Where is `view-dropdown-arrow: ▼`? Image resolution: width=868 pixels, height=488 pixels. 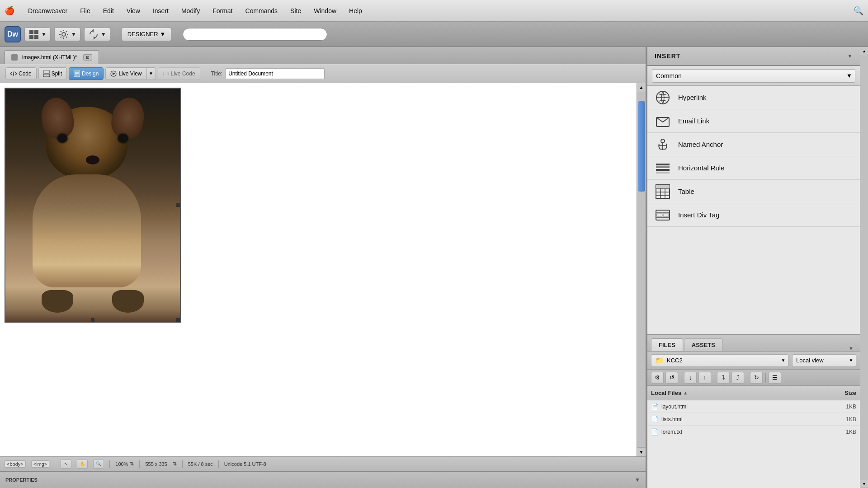 view-dropdown-arrow: ▼ is located at coordinates (851, 361).